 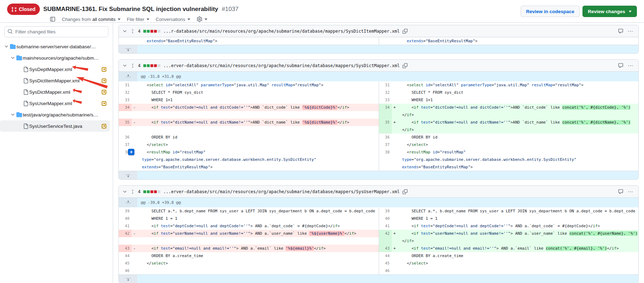 I want to click on diff-code-row: 40 WHERE 1 = 140 WHERE 1 = 1, so click(x=378, y=219).